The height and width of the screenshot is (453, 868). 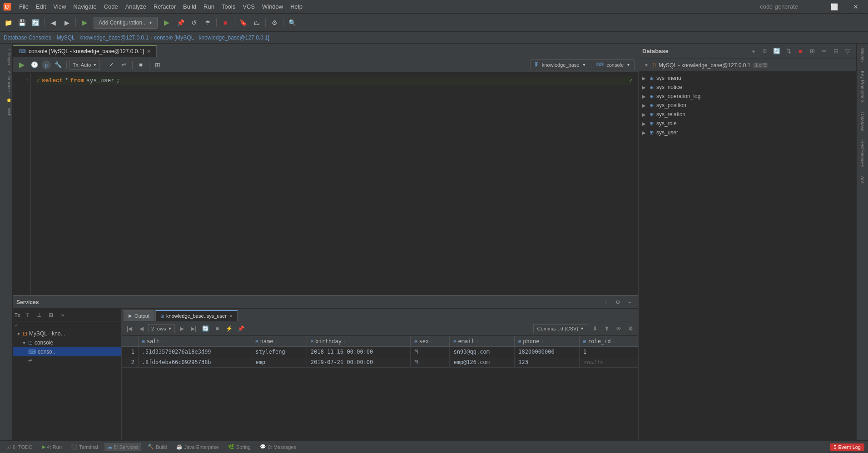 I want to click on event-log-button: 5 Event Log, so click(x=847, y=447).